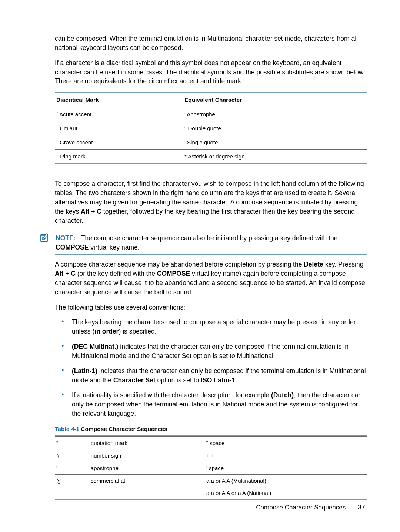  Describe the element at coordinates (119, 114) in the screenshot. I see `diacritical-mark-cell: ´ Acute accent` at that location.